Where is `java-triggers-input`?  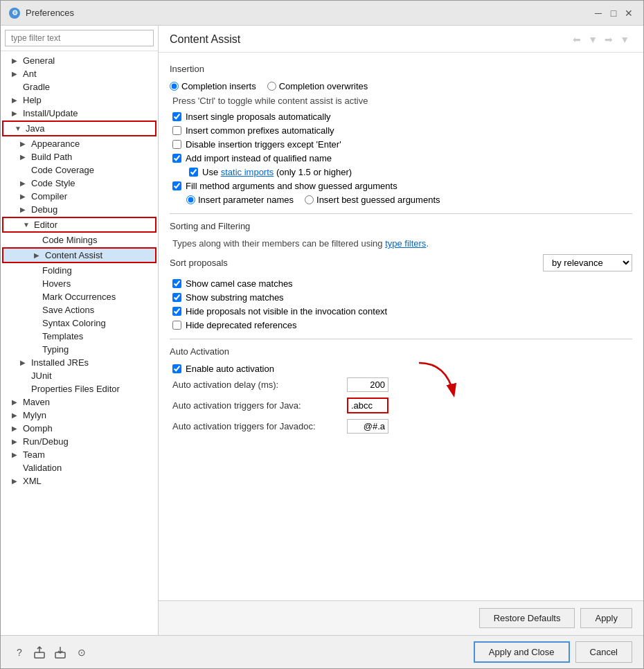 java-triggers-input is located at coordinates (368, 406).